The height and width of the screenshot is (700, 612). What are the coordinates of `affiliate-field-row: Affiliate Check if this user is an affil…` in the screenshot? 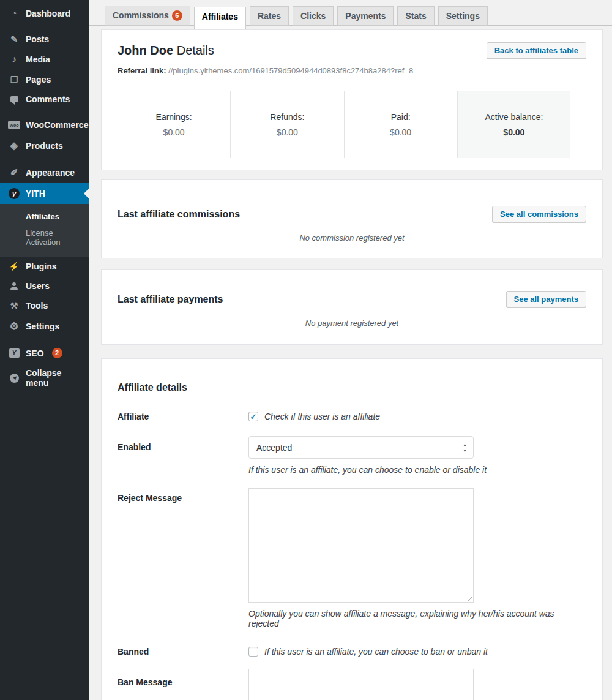 It's located at (352, 416).